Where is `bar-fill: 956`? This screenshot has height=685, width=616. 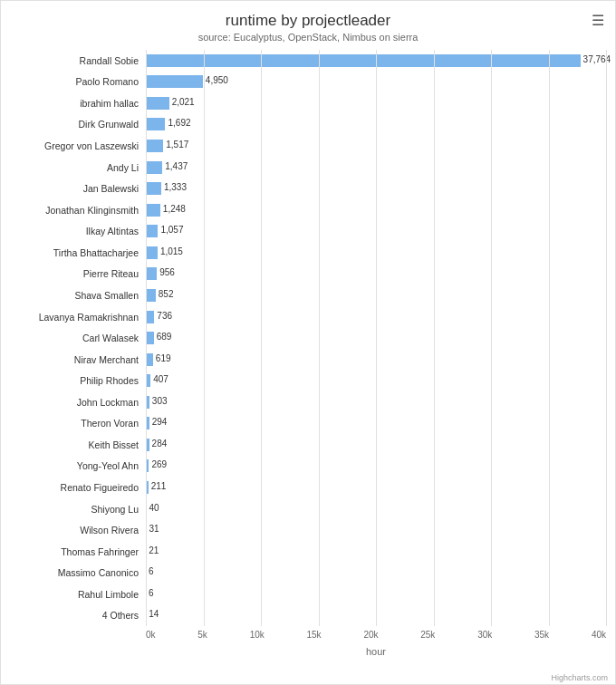
bar-fill: 956 is located at coordinates (151, 274).